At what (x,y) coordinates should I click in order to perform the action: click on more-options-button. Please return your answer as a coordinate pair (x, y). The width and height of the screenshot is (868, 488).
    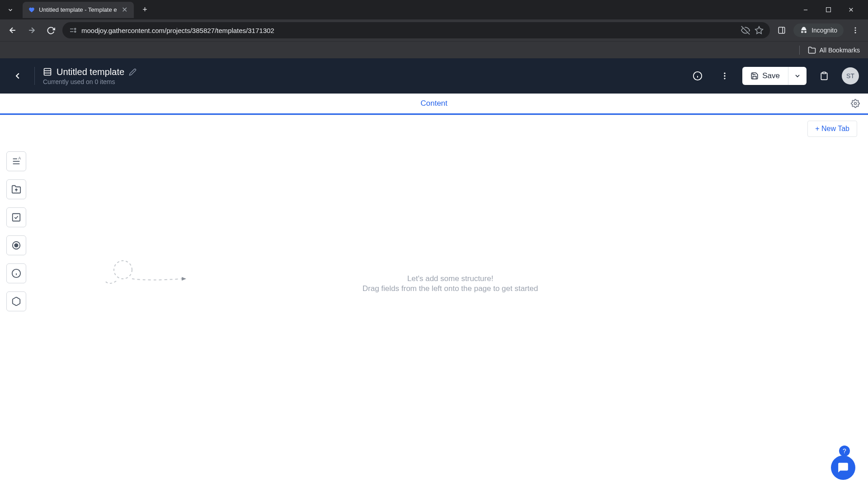
    Looking at the image, I should click on (725, 76).